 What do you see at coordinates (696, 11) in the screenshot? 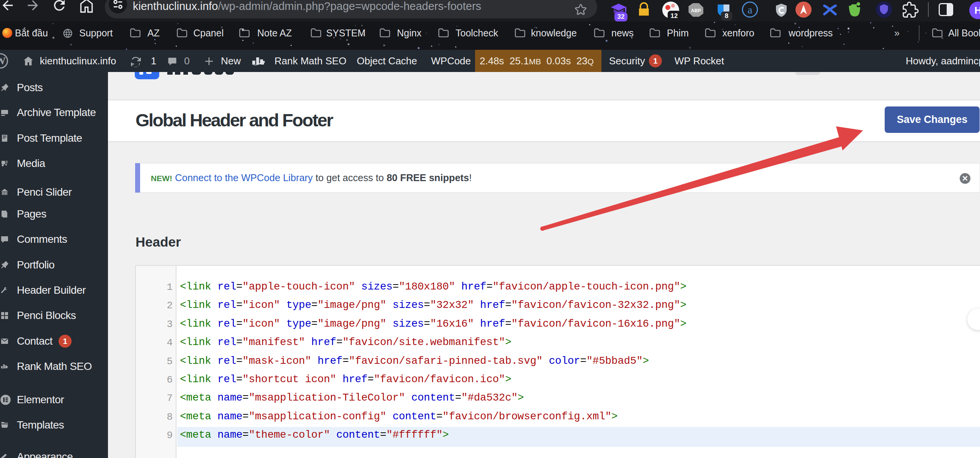
I see `svg-text: ABP` at bounding box center [696, 11].